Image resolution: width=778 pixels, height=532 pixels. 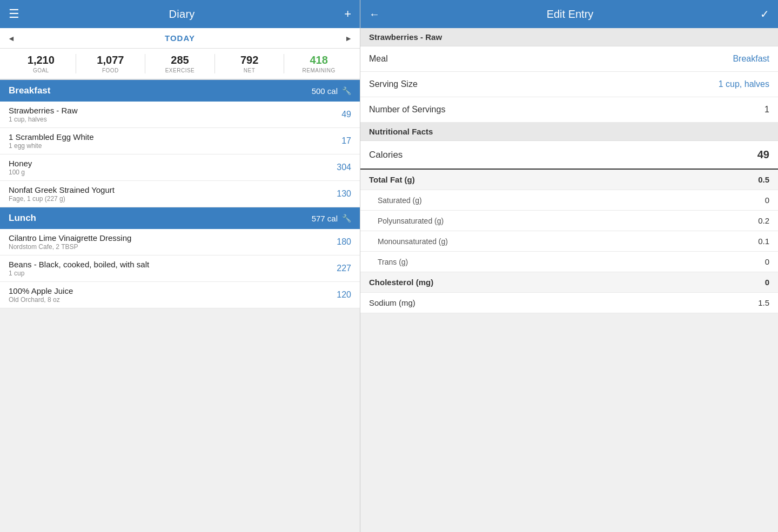 I want to click on nutrition-row: Monounsaturated (g) 0.1, so click(x=569, y=241).